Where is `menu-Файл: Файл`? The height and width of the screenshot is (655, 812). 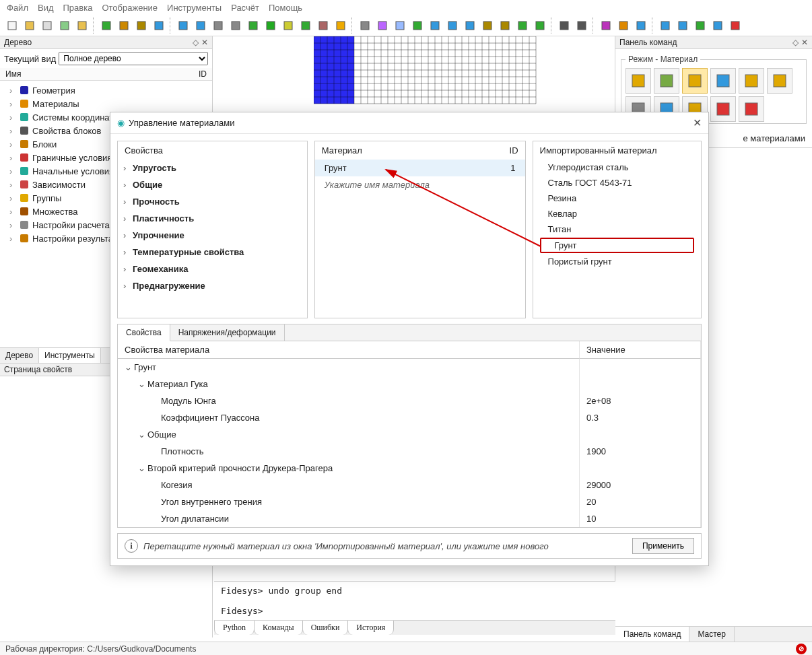
menu-Файл: Файл is located at coordinates (18, 8).